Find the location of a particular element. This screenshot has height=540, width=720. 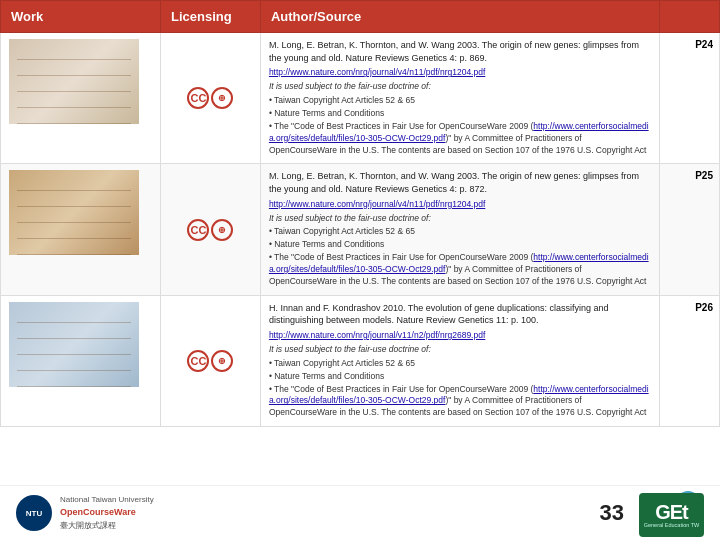

get-sub: General Education TW is located at coordinates (672, 526).